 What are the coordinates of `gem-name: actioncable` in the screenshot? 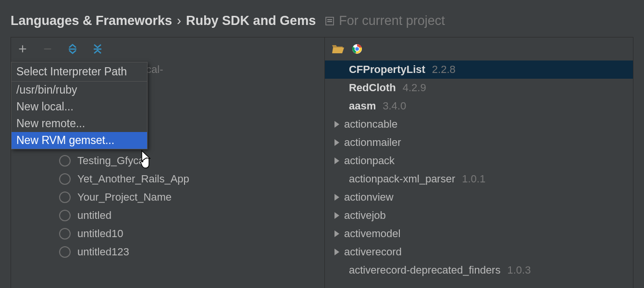 It's located at (371, 124).